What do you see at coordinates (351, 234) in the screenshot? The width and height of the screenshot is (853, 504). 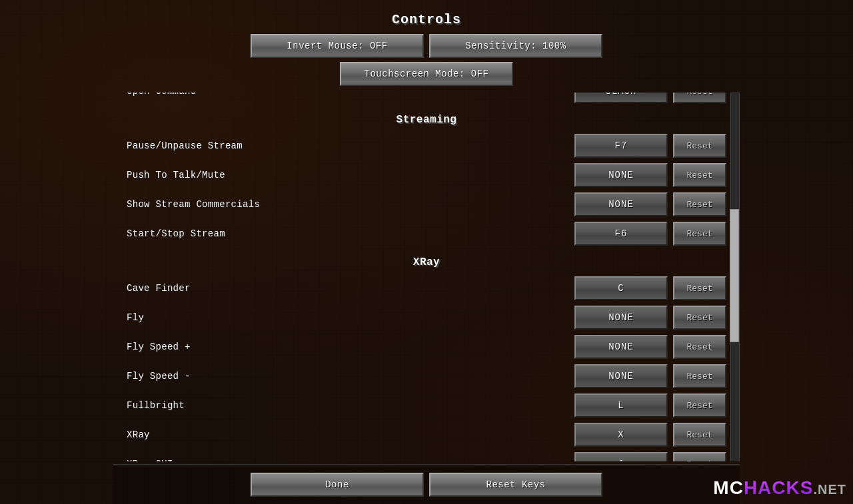 I see `label-start-stop-stream: Start/Stop Stream` at bounding box center [351, 234].